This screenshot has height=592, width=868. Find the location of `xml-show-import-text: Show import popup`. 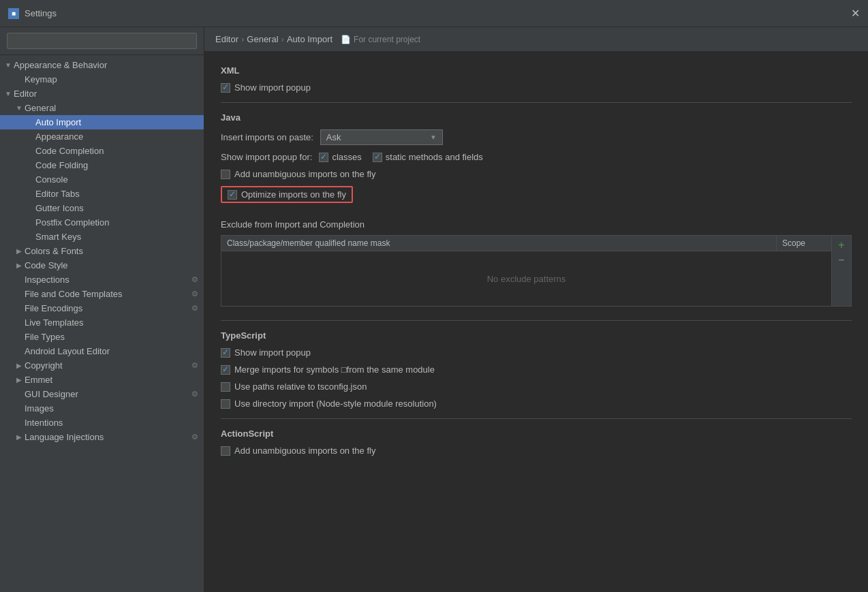

xml-show-import-text: Show import popup is located at coordinates (273, 87).